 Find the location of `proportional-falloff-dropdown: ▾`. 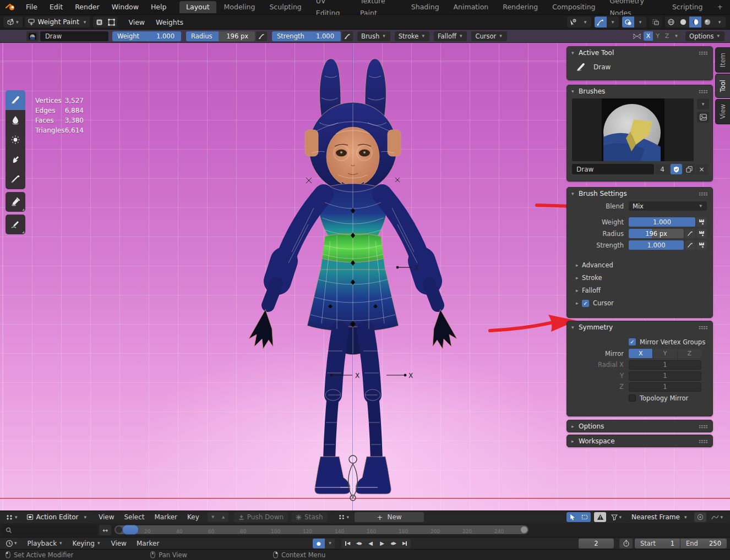

proportional-falloff-dropdown: ▾ is located at coordinates (718, 517).